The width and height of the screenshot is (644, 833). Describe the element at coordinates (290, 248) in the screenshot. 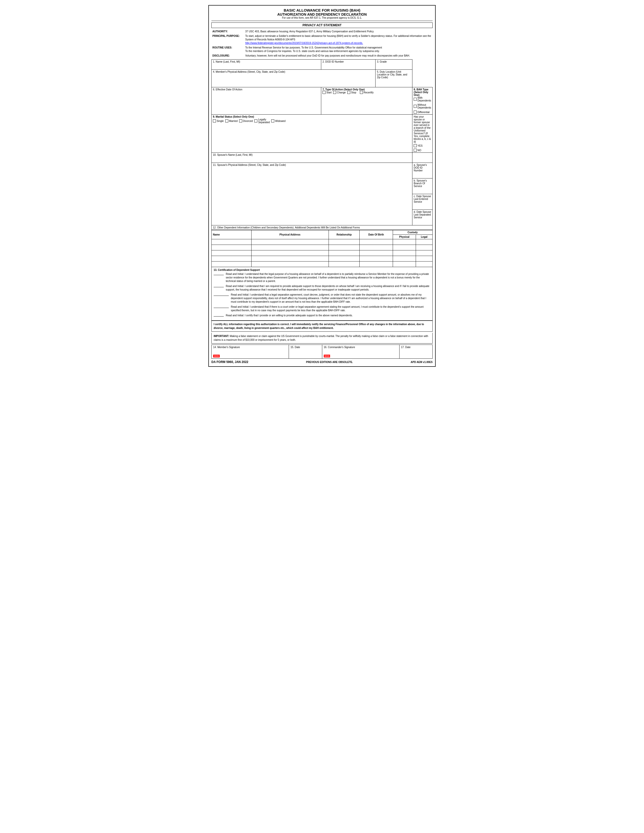

I see `dep-row2-address` at that location.